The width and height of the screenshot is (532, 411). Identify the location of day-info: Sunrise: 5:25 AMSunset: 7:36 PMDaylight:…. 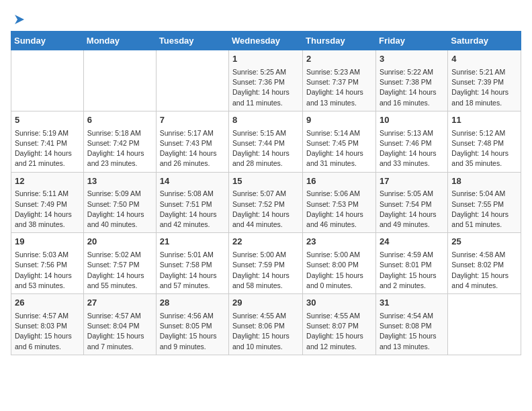
(266, 87).